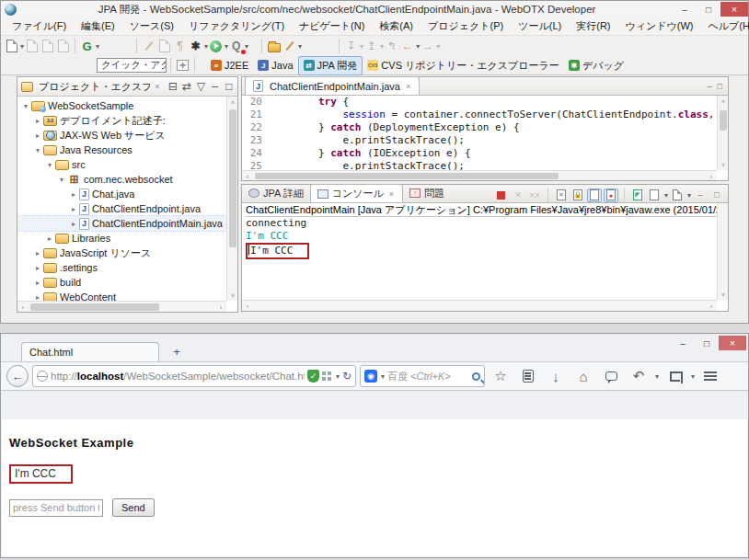 This screenshot has height=560, width=749. I want to click on perspective-0: ¤J2EE, so click(230, 65).